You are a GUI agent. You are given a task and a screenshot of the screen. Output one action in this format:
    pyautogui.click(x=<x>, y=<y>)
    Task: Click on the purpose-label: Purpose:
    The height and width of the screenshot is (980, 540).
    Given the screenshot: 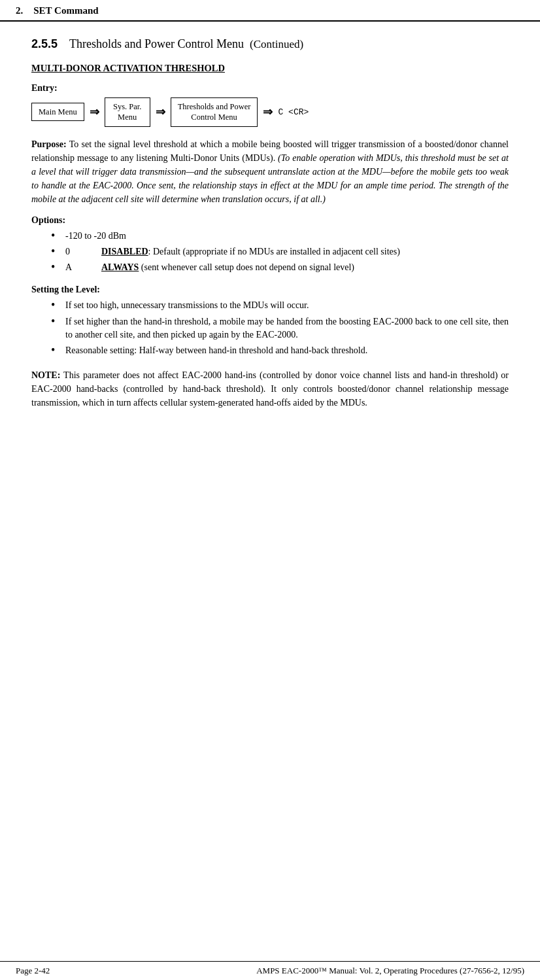 What is the action you would take?
    pyautogui.click(x=49, y=144)
    